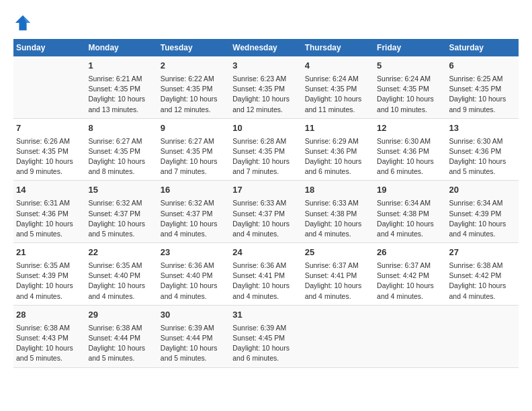 This screenshot has height=411, width=532. I want to click on logo-icon, so click(23, 23).